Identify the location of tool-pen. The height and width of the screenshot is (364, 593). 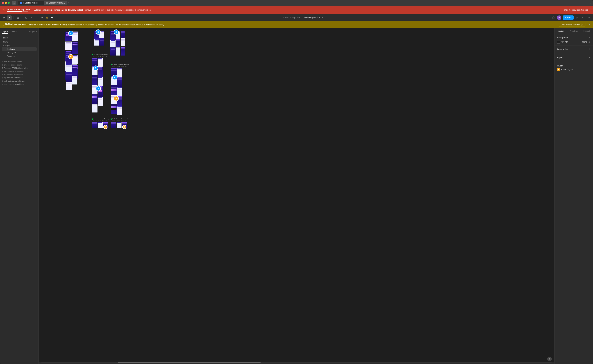
(32, 18).